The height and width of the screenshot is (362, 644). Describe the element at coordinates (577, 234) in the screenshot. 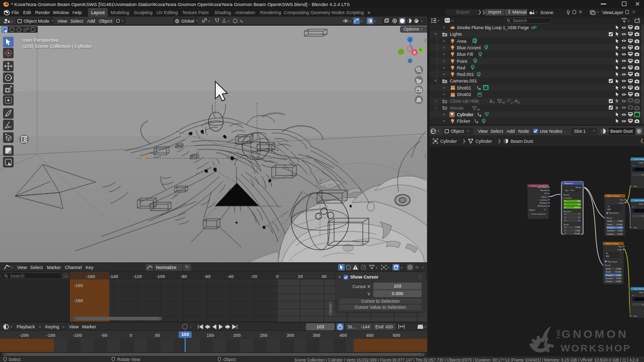

I see `svg-text: 29.000` at that location.